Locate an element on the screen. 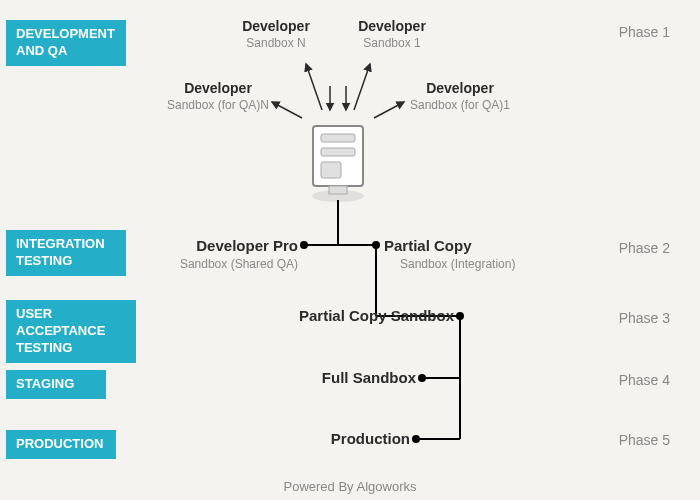  uat-dot is located at coordinates (460, 316).